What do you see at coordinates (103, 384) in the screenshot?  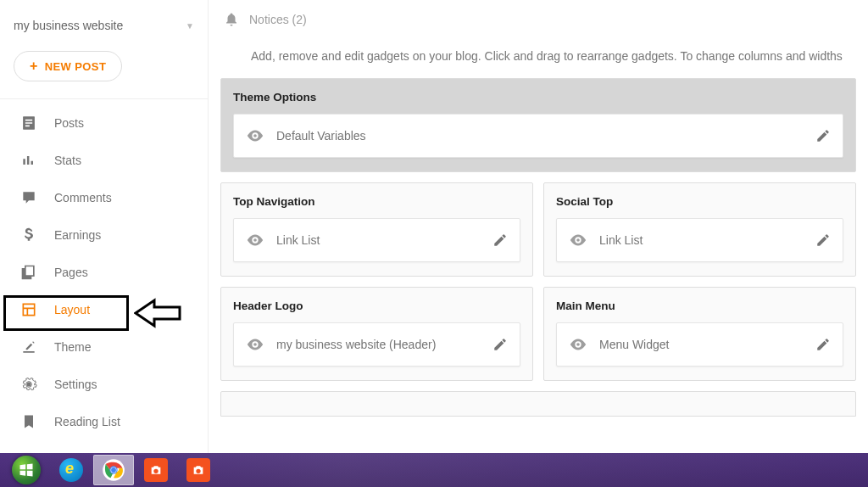 I see `sidebar-item-settings: Settings` at bounding box center [103, 384].